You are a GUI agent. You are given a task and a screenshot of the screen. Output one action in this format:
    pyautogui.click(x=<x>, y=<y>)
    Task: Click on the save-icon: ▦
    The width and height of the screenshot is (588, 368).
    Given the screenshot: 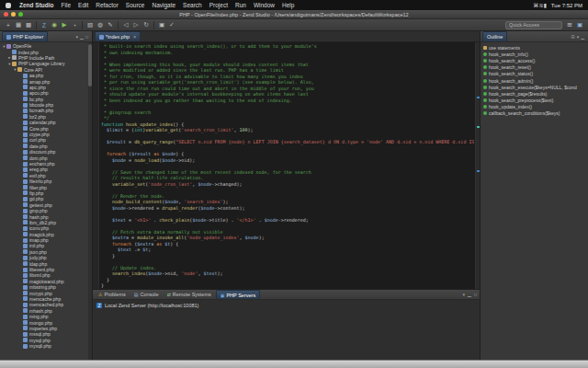 What is the action you would take?
    pyautogui.click(x=18, y=25)
    